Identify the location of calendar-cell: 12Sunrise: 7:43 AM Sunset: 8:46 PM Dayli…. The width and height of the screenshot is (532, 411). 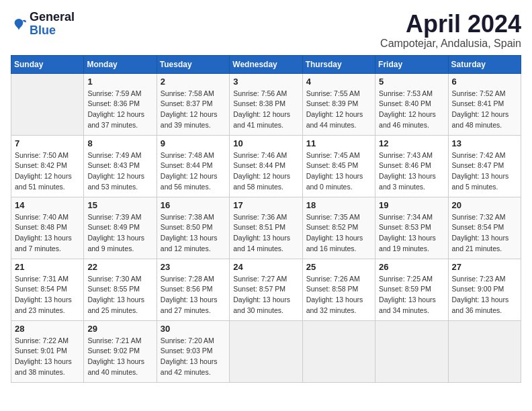
(412, 166).